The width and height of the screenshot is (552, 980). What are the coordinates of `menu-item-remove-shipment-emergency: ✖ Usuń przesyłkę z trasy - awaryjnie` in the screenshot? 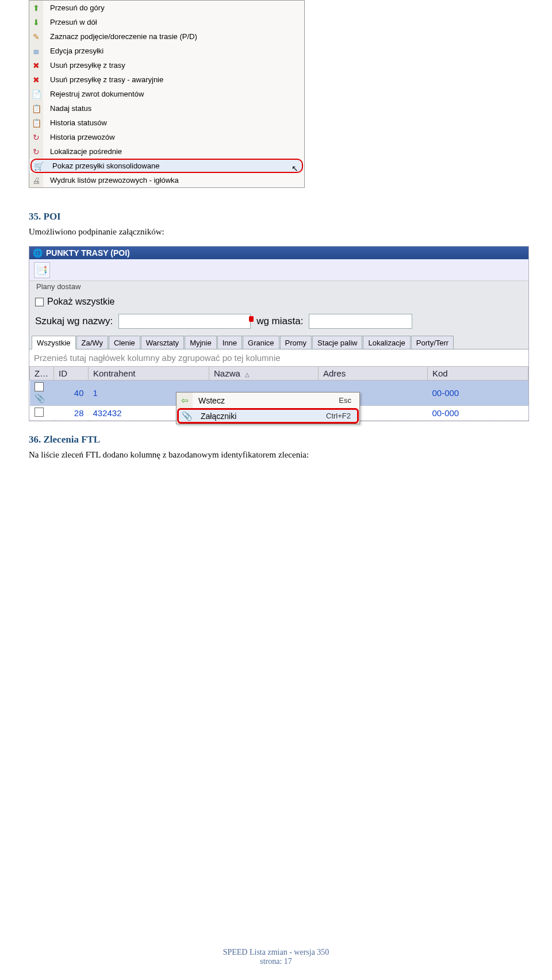 It's located at (167, 79).